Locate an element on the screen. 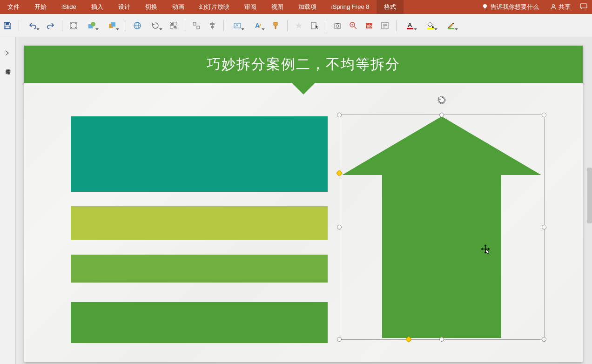 The height and width of the screenshot is (364, 592). comment-icon is located at coordinates (584, 7).